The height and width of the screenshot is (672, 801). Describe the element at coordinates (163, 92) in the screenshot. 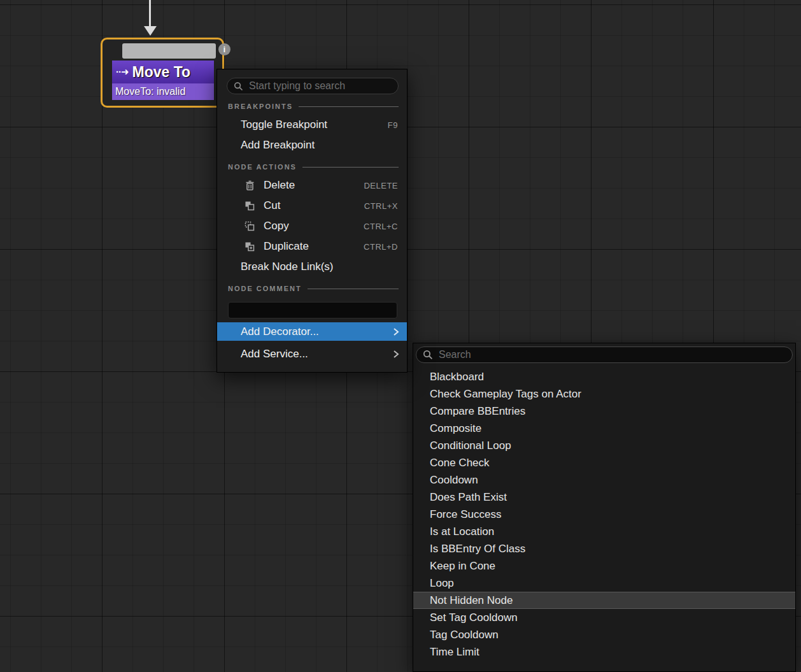

I see `node-subtitle: MoveTo: invalid` at that location.